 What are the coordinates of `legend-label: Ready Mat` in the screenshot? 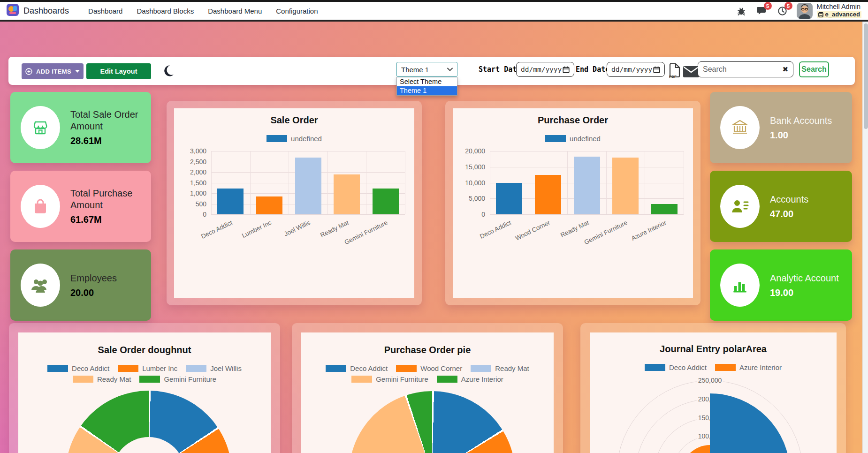 It's located at (512, 369).